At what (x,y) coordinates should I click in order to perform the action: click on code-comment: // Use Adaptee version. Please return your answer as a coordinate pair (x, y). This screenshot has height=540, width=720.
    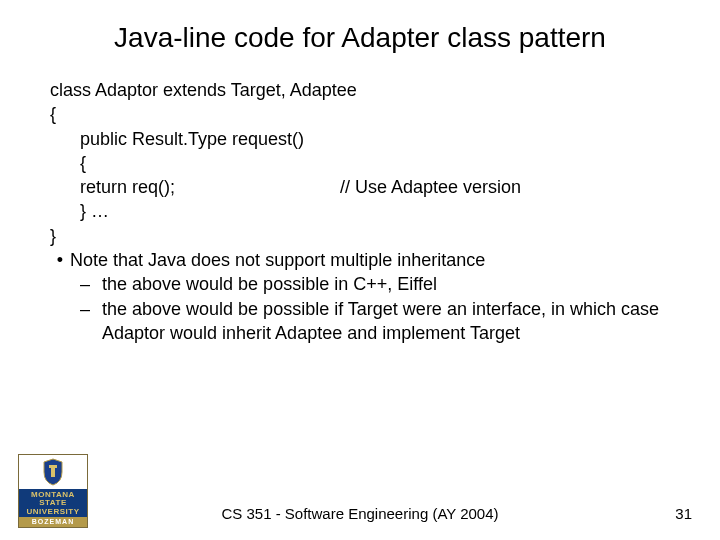
    Looking at the image, I should click on (430, 187).